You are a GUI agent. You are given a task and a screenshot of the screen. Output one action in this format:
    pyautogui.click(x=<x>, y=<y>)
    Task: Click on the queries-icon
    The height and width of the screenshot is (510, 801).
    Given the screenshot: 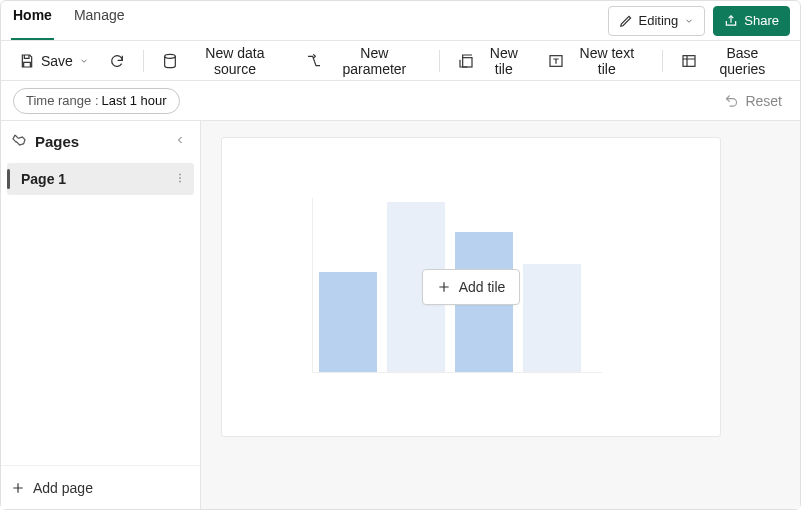 What is the action you would take?
    pyautogui.click(x=689, y=61)
    